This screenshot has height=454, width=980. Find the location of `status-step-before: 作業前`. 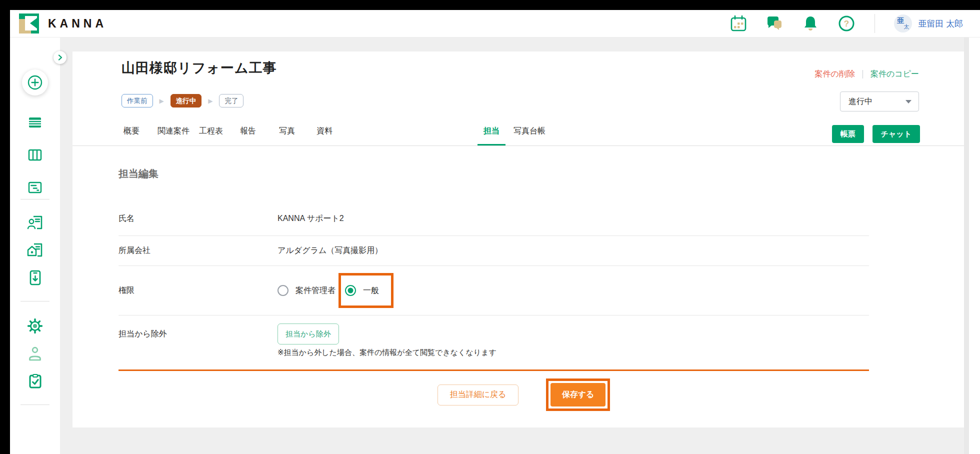

status-step-before: 作業前 is located at coordinates (137, 101).